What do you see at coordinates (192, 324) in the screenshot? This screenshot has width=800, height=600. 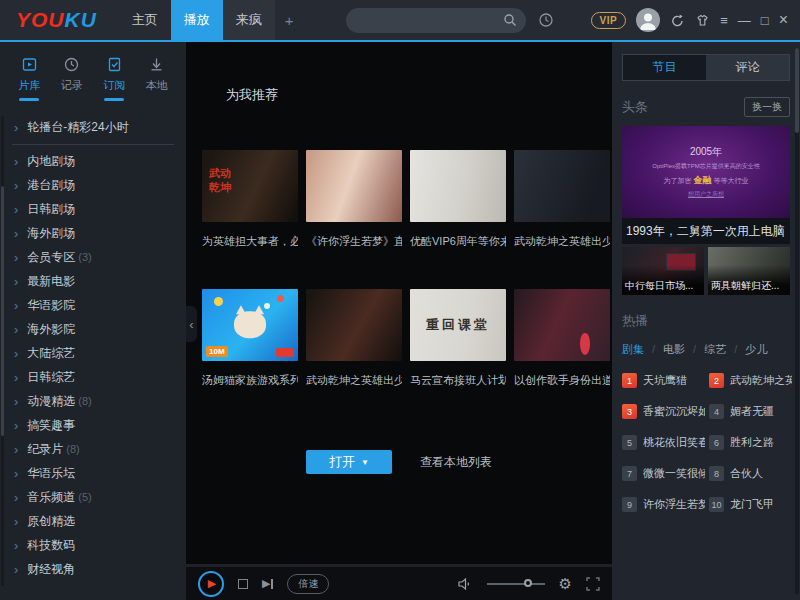 I see `sidebar-collapse-handle: ‹` at bounding box center [192, 324].